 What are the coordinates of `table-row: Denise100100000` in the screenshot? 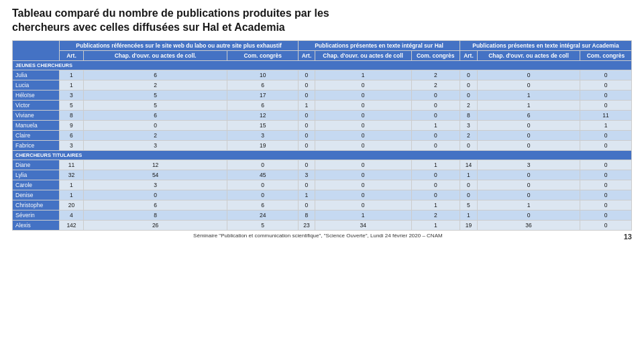 It's located at (322, 194).